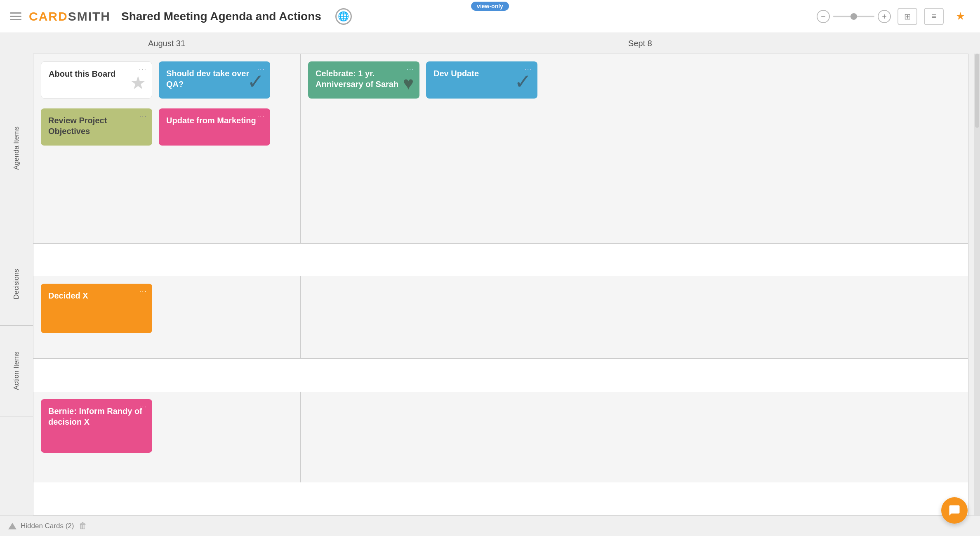 The height and width of the screenshot is (536, 980). Describe the element at coordinates (977, 284) in the screenshot. I see `scrollbar` at that location.